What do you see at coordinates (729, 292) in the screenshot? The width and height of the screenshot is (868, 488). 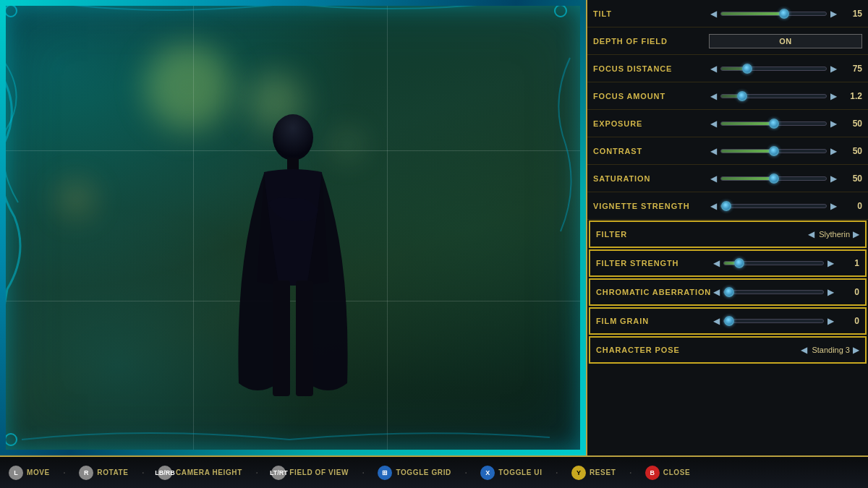 I see `slider-thumb-chromatic-aberration` at bounding box center [729, 292].